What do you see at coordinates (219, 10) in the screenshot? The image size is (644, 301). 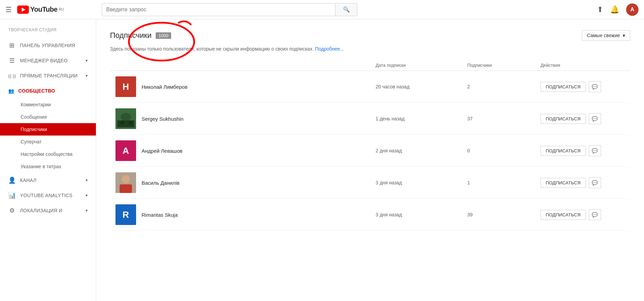 I see `search-input` at bounding box center [219, 10].